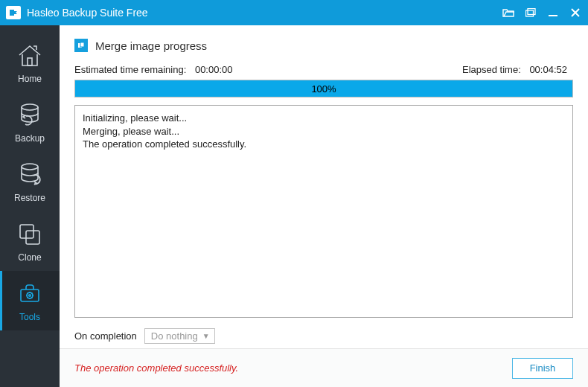 The height and width of the screenshot is (387, 588). Describe the element at coordinates (324, 89) in the screenshot. I see `progress-percent: 100%` at that location.